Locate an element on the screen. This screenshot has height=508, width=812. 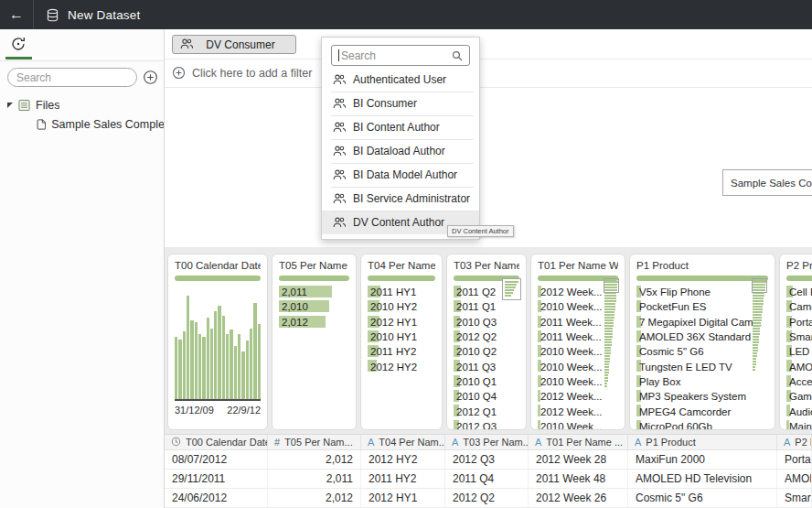
column-card: T05 Per Name Y...2,0112,0102,012 is located at coordinates (315, 342).